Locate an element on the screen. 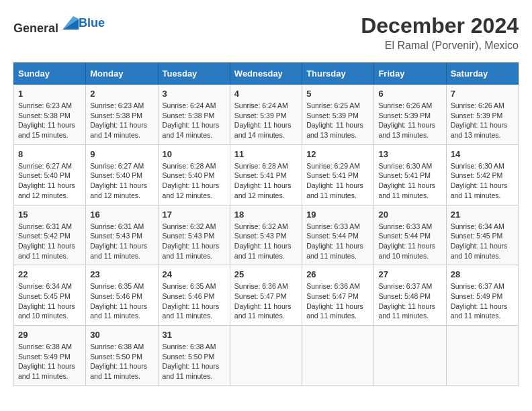 The image size is (532, 411). day-number: 14 is located at coordinates (482, 154).